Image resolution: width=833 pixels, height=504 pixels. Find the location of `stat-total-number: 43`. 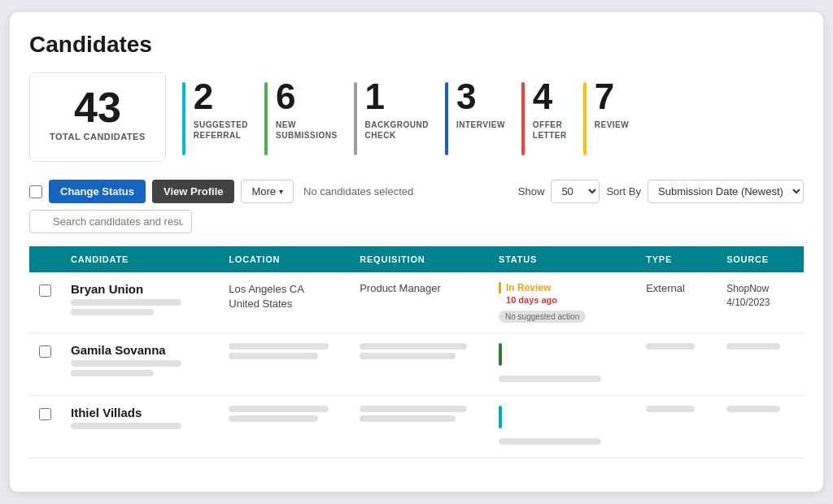

stat-total-number: 43 is located at coordinates (98, 107).